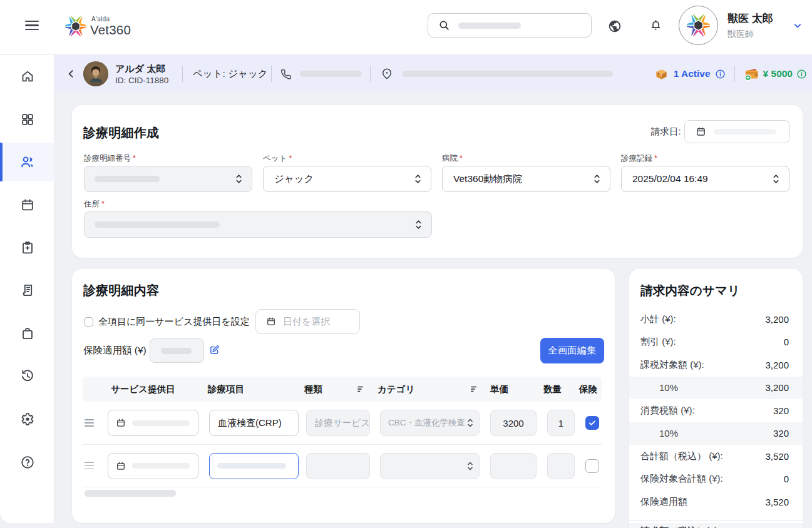 The width and height of the screenshot is (812, 528). I want to click on insurance-checkbox-checked, so click(592, 423).